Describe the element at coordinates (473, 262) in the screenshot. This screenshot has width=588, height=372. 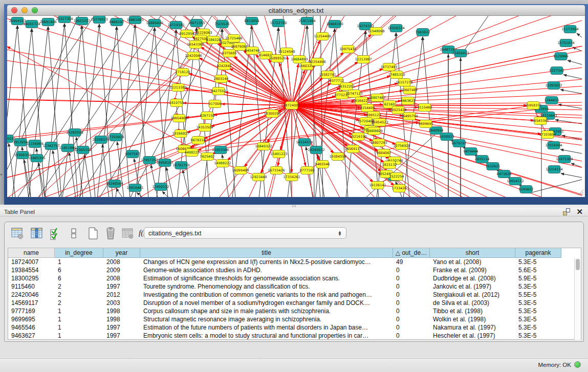
I see `table-cell: Yano et al. (2008)` at that location.